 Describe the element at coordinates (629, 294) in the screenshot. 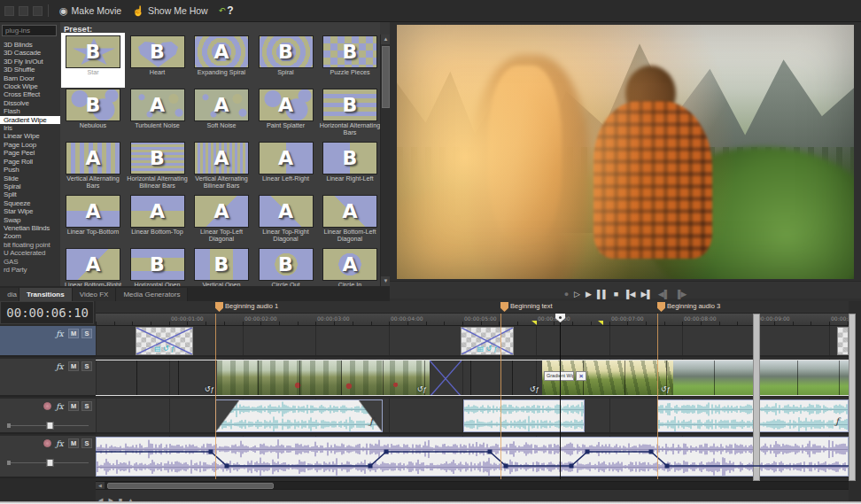

I see `go-to-start-button: ▐◀` at that location.